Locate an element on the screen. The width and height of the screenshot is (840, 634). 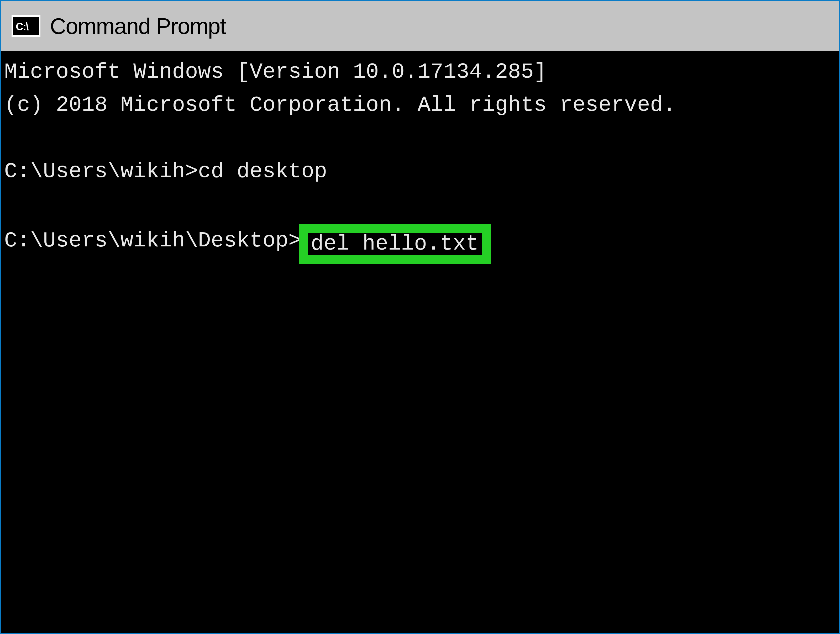
banner-line-1: Microsoft Windows [Version 10.0.17134.28… is located at coordinates (421, 72).